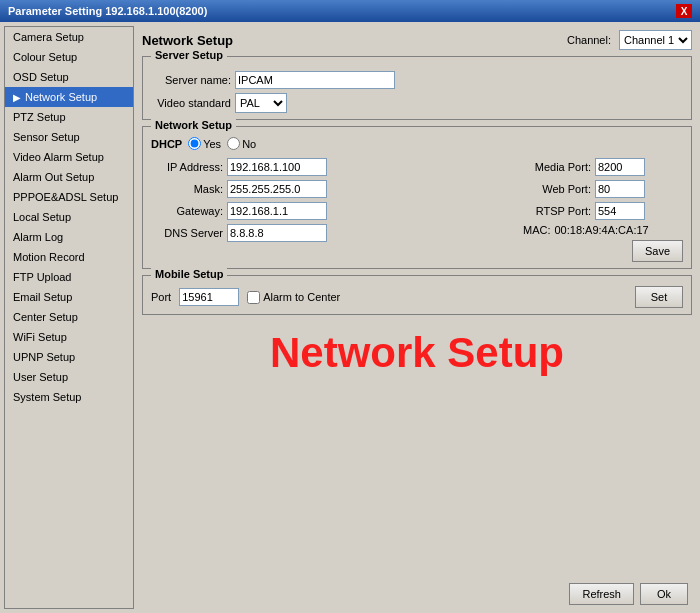 This screenshot has height=613, width=700. What do you see at coordinates (277, 233) in the screenshot?
I see `dns-server-input` at bounding box center [277, 233].